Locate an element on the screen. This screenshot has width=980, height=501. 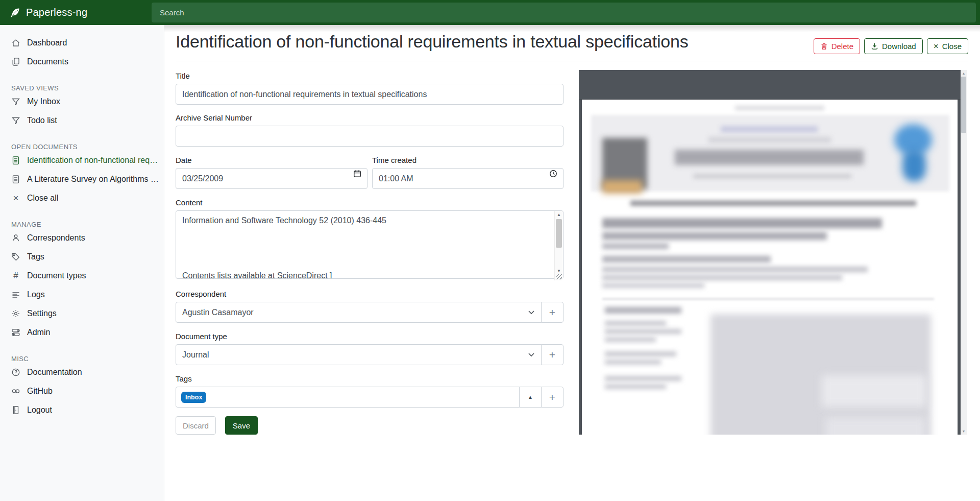
sidebar-item-label: My Inbox is located at coordinates (46, 102).